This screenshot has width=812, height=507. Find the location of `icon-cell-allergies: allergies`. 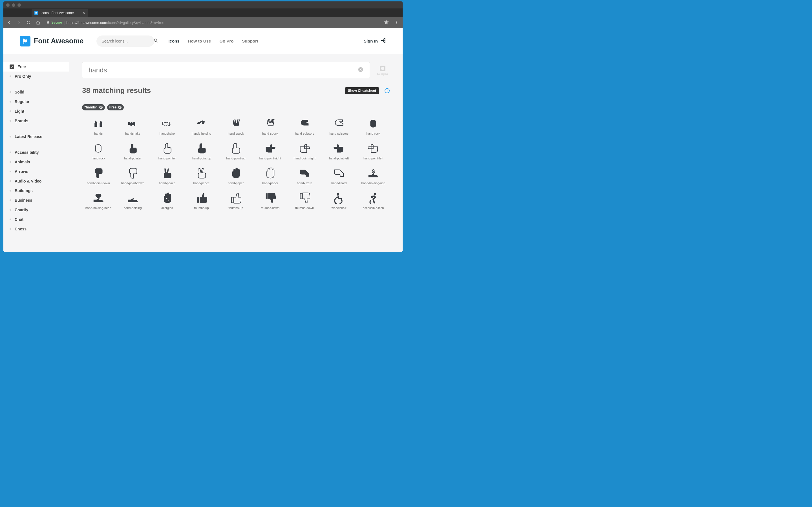

icon-cell-allergies: allergies is located at coordinates (167, 201).